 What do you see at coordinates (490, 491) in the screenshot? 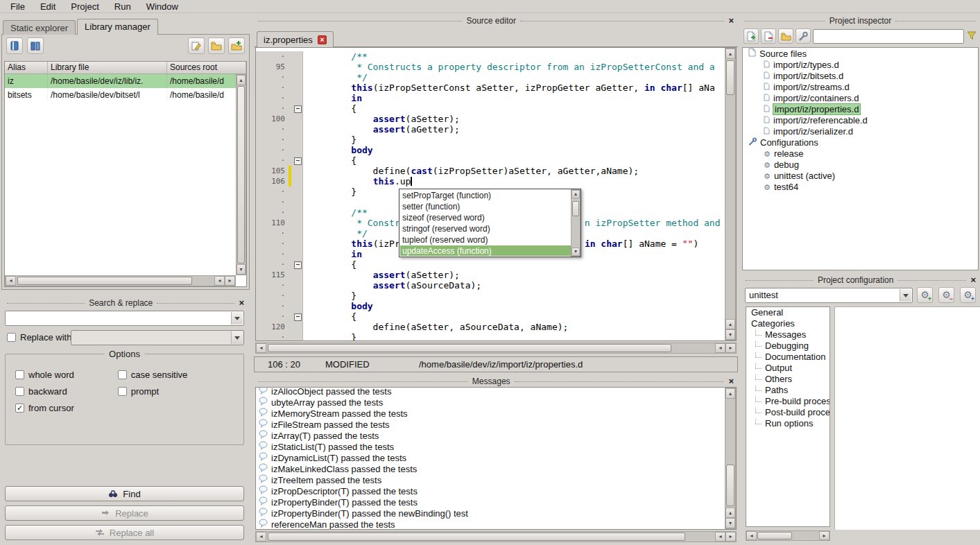
I see `message-item: izPropDescriptor(T) passed the tests` at bounding box center [490, 491].